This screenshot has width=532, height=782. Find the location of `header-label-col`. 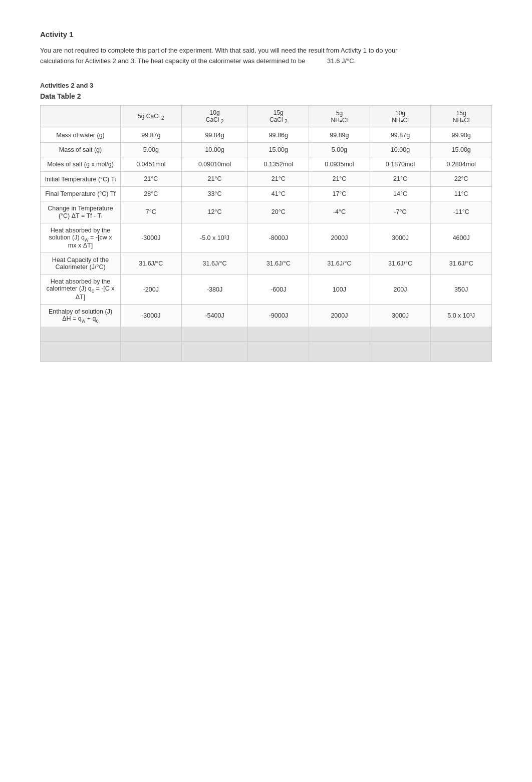

header-label-col is located at coordinates (81, 116).